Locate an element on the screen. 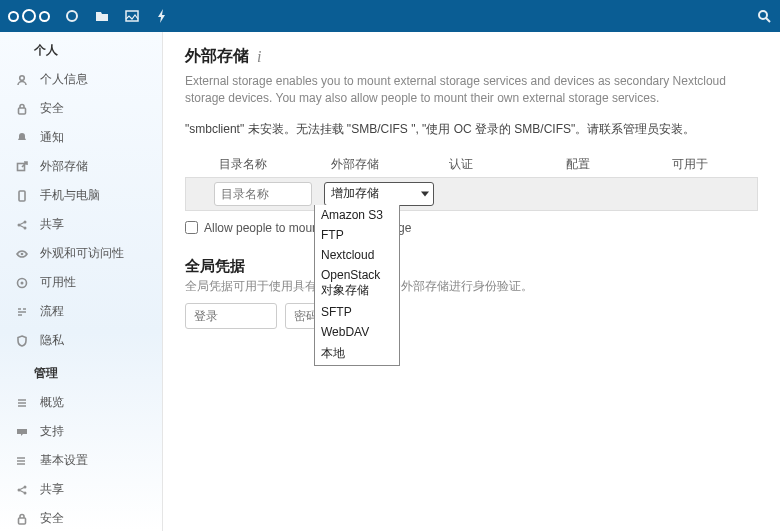 The width and height of the screenshot is (780, 531). global-credentials-title: 全局凭据 is located at coordinates (472, 266).